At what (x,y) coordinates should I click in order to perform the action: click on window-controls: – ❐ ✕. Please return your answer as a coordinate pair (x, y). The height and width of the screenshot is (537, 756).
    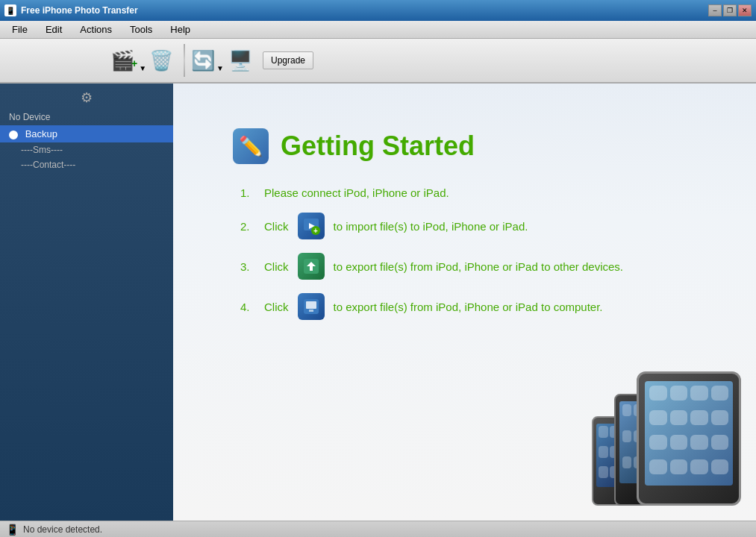
    Looking at the image, I should click on (730, 10).